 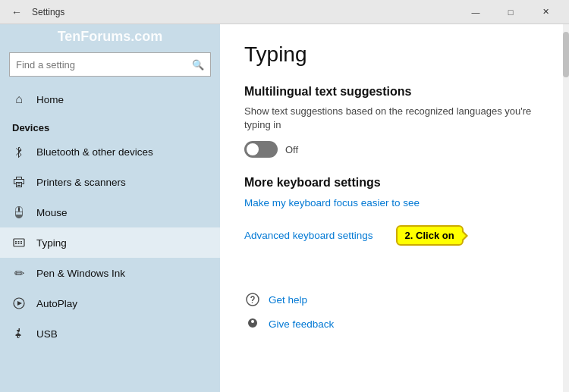 I want to click on printers-label: Printers & scanners, so click(x=81, y=182).